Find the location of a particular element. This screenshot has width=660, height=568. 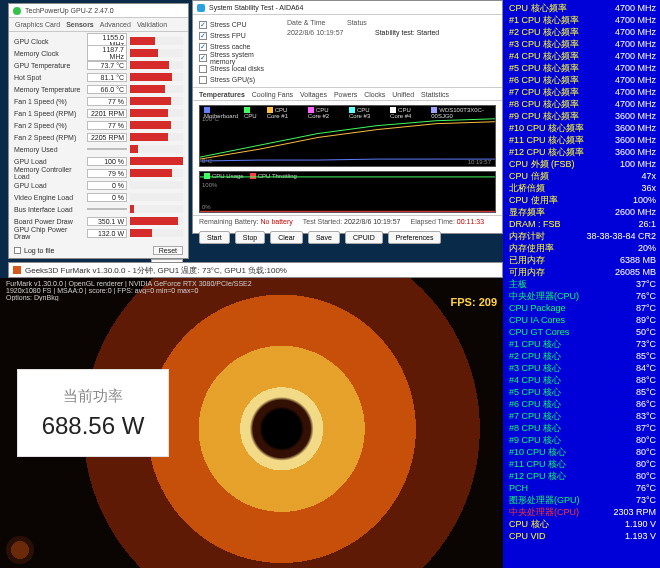

info-value: 80°C is located at coordinates (646, 464).